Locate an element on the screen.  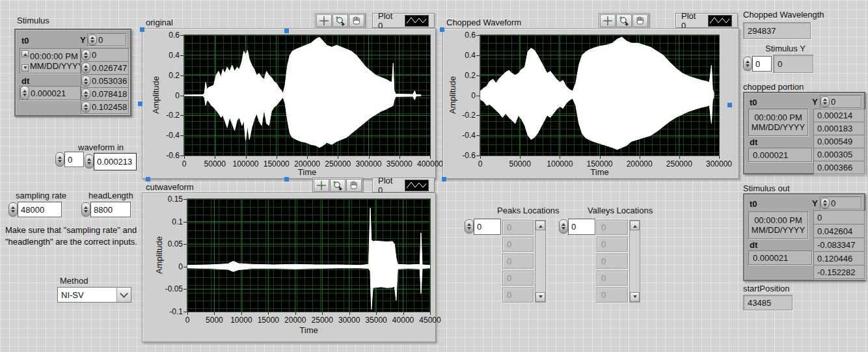
y-array-cell: 0.000183 is located at coordinates (839, 129).